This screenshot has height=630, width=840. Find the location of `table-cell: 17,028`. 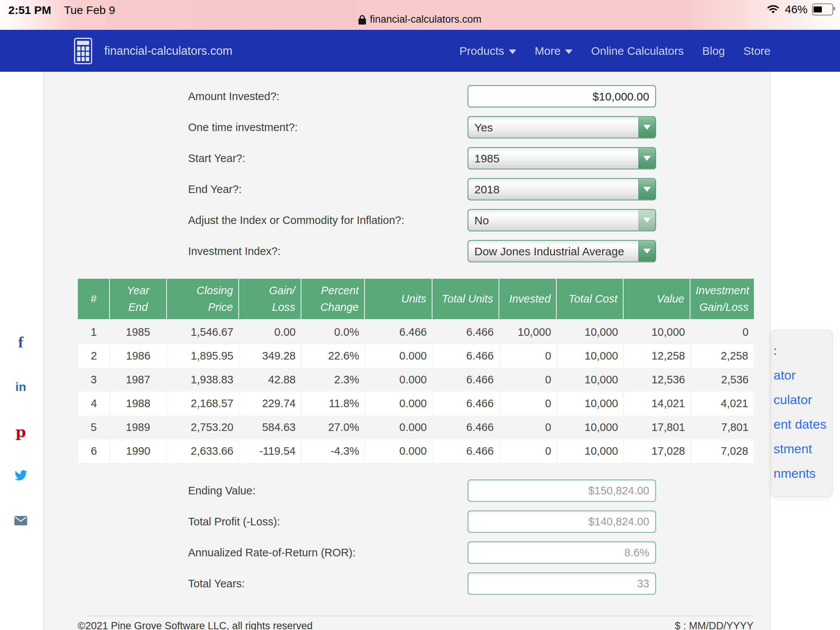

table-cell: 17,028 is located at coordinates (657, 451).